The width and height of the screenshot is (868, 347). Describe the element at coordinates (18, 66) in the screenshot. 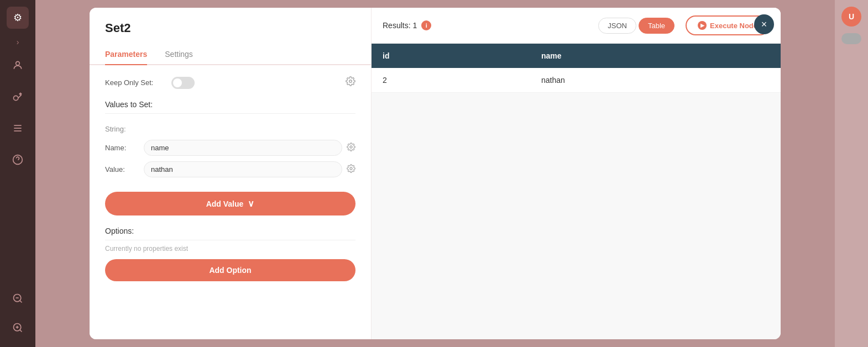

I see `sidebar-item-users` at that location.